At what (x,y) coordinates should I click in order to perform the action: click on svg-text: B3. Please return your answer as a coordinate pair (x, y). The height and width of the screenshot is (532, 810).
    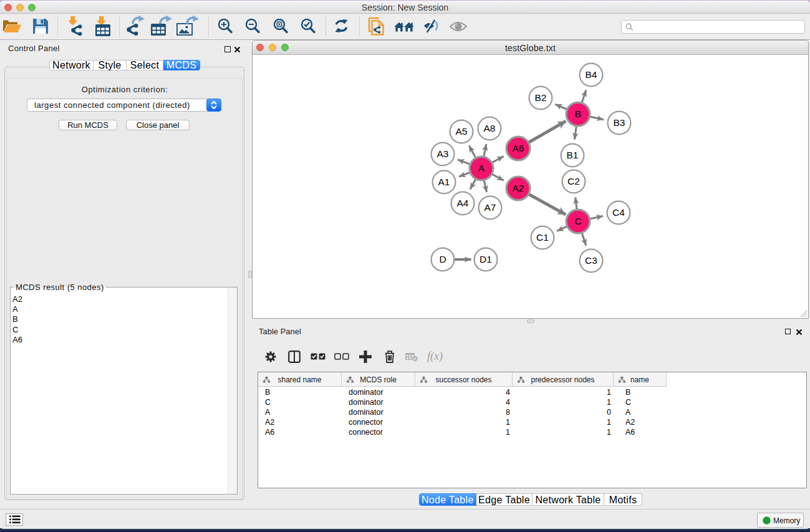
    Looking at the image, I should click on (620, 122).